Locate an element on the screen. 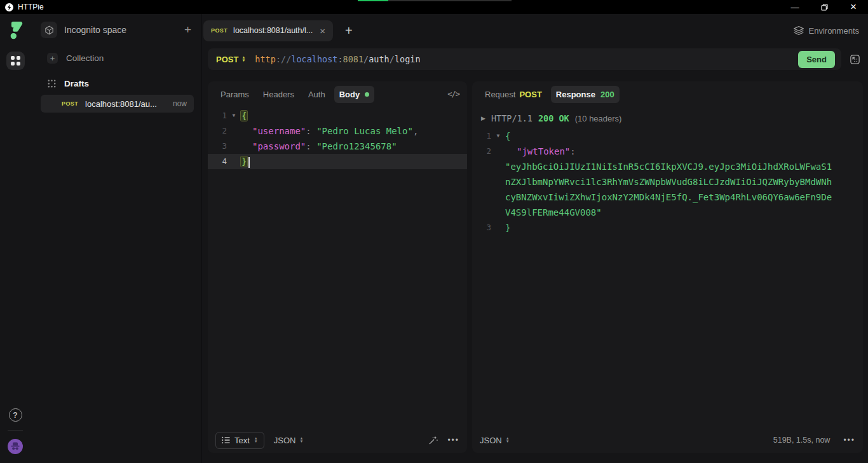  viewer-wrapped-line: cyBNZWxvIiwiZXhwIjoxNzY2MDk4NjE5fQ._Fet3… is located at coordinates (667, 197).